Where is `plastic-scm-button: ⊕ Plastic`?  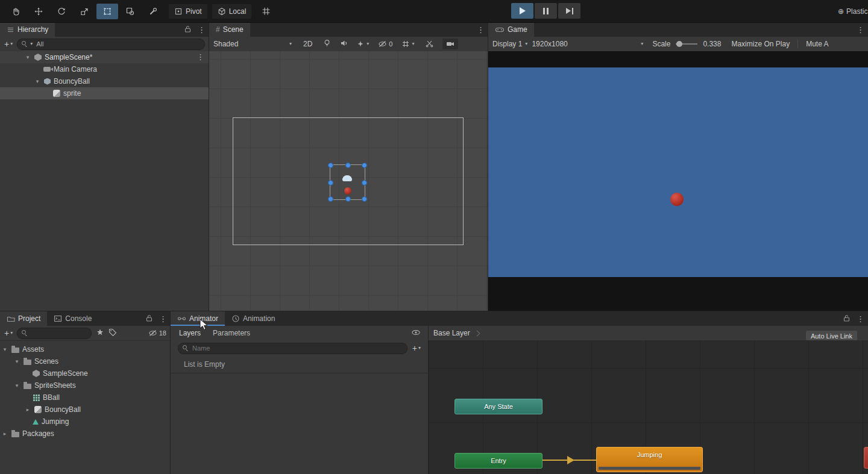
plastic-scm-button: ⊕ Plastic is located at coordinates (853, 11).